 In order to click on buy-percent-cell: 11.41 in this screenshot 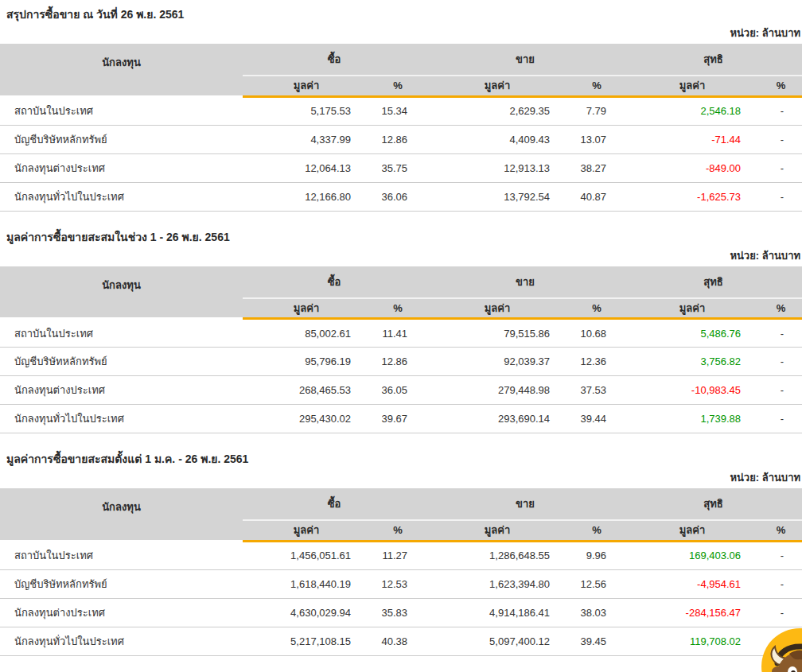, I will do `click(398, 333)`.